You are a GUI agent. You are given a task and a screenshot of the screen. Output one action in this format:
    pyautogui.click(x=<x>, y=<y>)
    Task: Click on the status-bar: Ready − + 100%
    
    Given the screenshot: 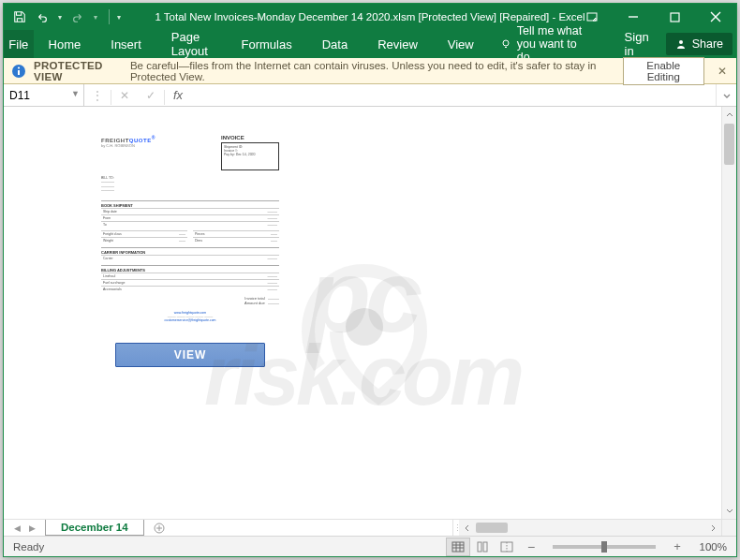 What is the action you would take?
    pyautogui.click(x=370, y=546)
    